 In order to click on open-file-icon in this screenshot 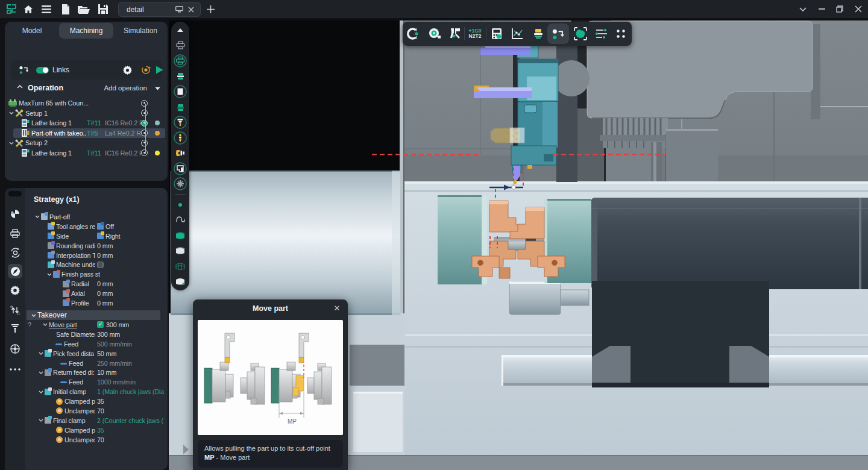, I will do `click(84, 9)`.